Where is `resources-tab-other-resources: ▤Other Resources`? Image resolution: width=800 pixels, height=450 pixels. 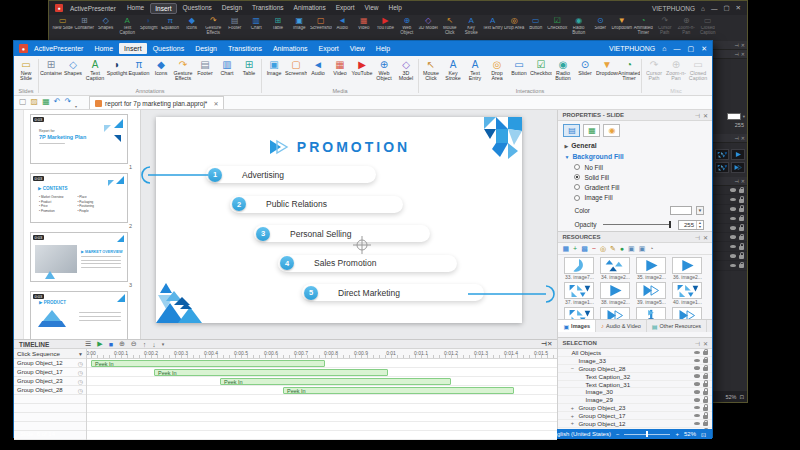
resources-tab-other-resources: ▤Other Resources is located at coordinates (677, 326).